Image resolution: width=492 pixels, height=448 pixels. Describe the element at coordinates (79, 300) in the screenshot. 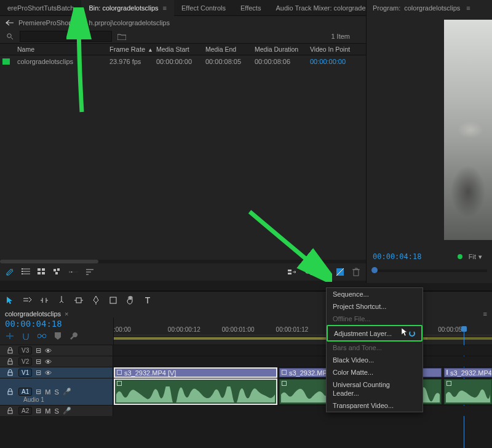

I see `slip-tool-icon` at that location.